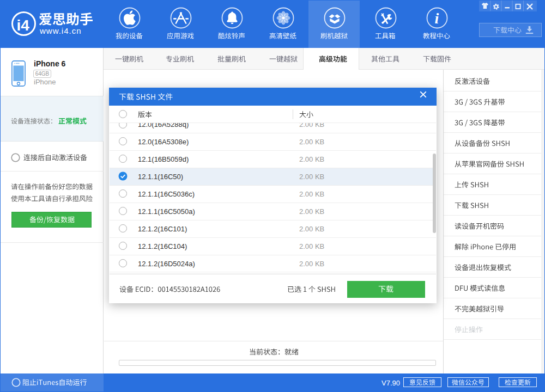  I want to click on svg-text: i, so click(437, 19).